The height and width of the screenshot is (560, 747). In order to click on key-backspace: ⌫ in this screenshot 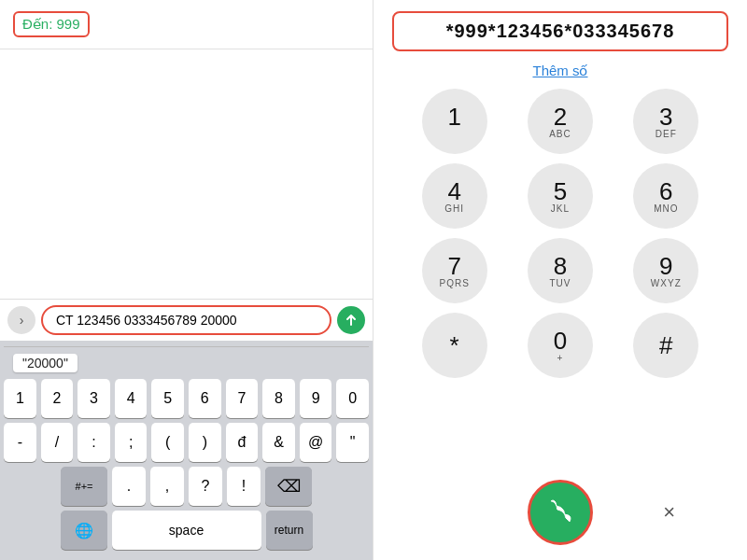, I will do `click(289, 486)`.